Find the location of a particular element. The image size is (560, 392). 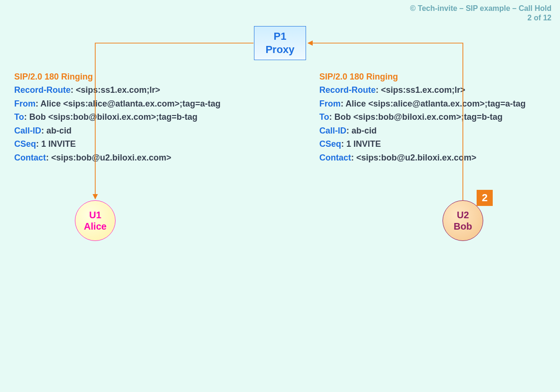

step-badge: 2 is located at coordinates (485, 198).